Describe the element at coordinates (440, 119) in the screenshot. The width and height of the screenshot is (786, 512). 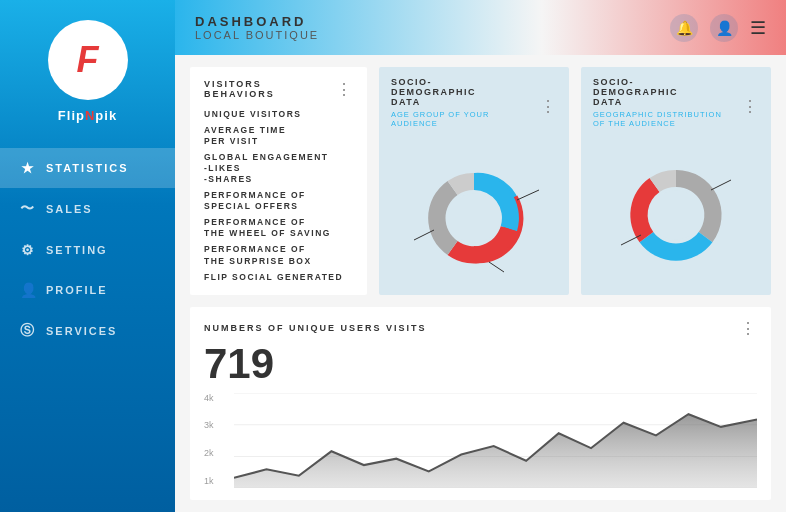
I see `demo-card1-subtitle: AGE GROUP OF YOURAUDIENCE` at that location.